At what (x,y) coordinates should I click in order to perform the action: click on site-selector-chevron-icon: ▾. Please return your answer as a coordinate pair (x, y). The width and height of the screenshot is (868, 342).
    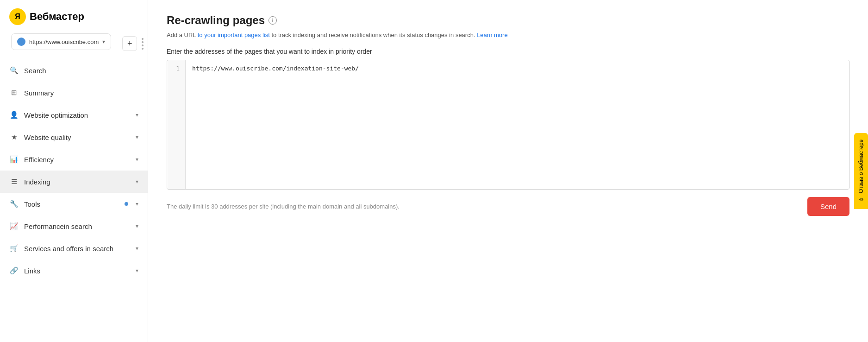
    Looking at the image, I should click on (104, 42).